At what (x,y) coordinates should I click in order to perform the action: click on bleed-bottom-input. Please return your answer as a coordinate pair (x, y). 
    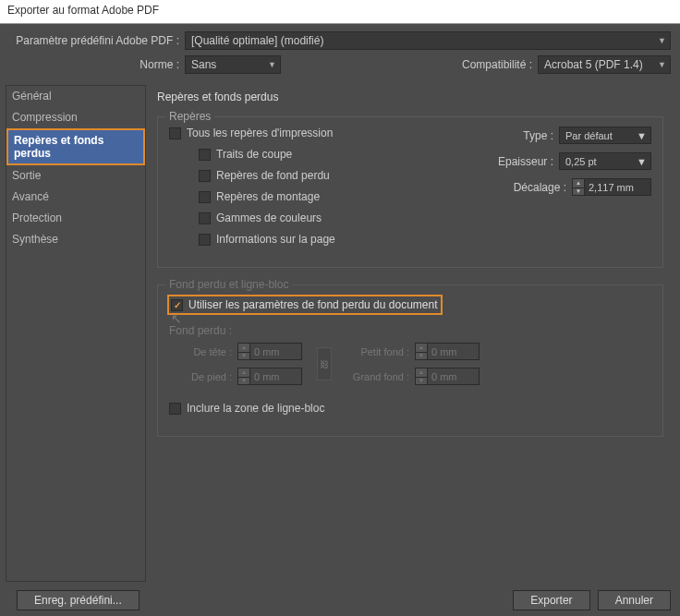
    Looking at the image, I should click on (276, 377).